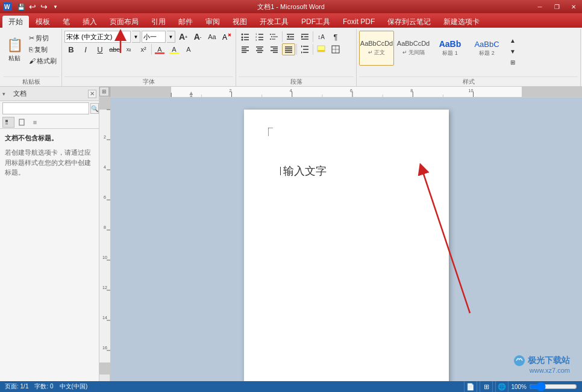 The height and width of the screenshot is (392, 582). Describe the element at coordinates (316, 22) in the screenshot. I see `tab-pdf-tools: PDF工具` at that location.